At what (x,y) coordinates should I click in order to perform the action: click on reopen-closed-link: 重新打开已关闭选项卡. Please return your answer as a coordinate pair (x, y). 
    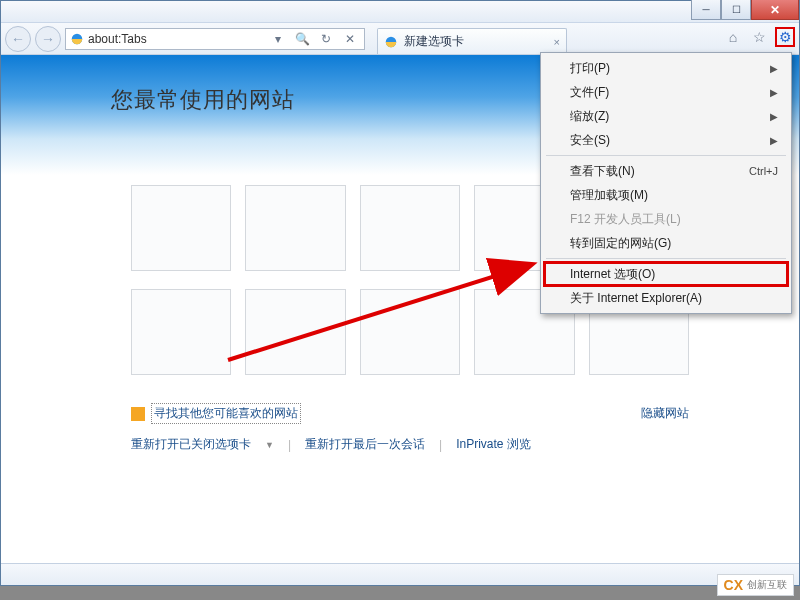
    Looking at the image, I should click on (191, 444).